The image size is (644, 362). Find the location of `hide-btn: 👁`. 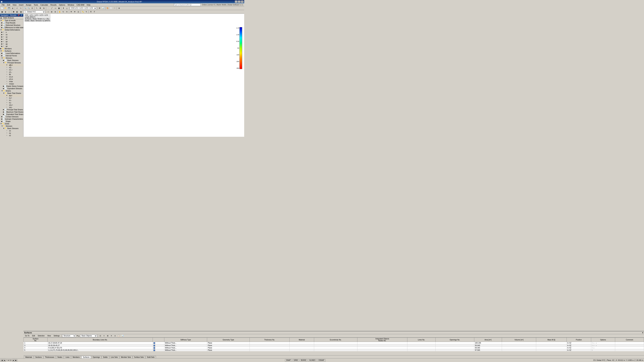

hide-btn: 👁 is located at coordinates (71, 12).